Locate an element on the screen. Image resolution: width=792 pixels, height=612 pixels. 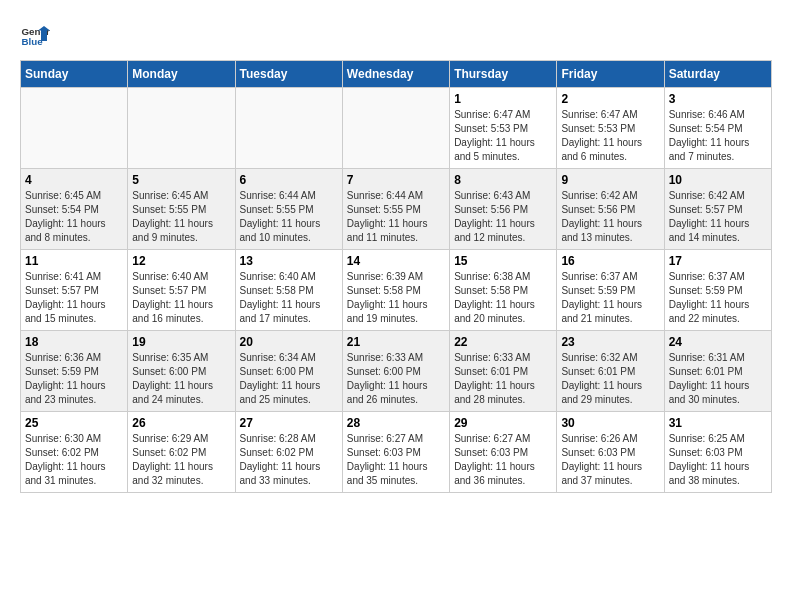
day-info: Sunrise: 6:41 AMSunset: 5:57 PMDaylight:… is located at coordinates (74, 298).